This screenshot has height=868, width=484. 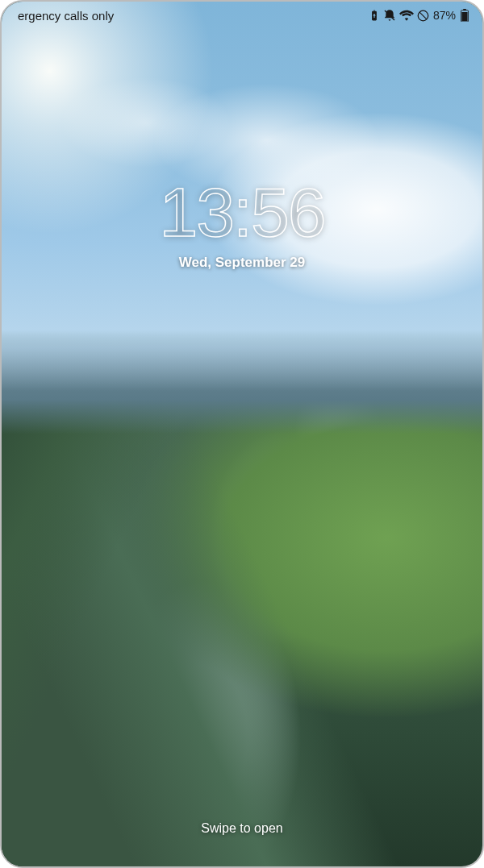 I want to click on status-bar: ergency calls only 87%, so click(x=242, y=15).